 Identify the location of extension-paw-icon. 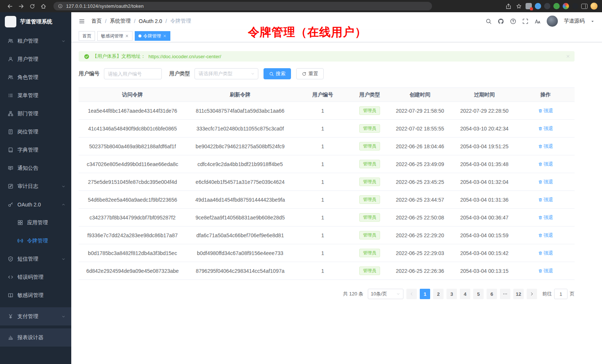
(575, 6).